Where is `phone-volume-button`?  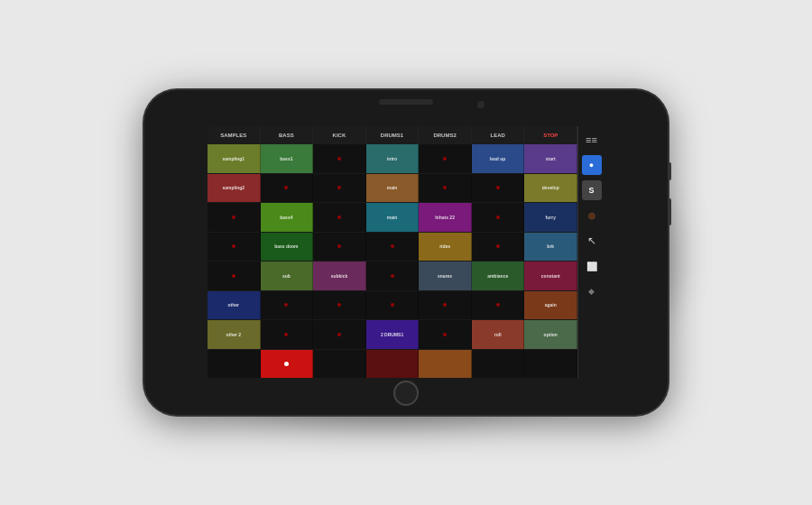 phone-volume-button is located at coordinates (669, 212).